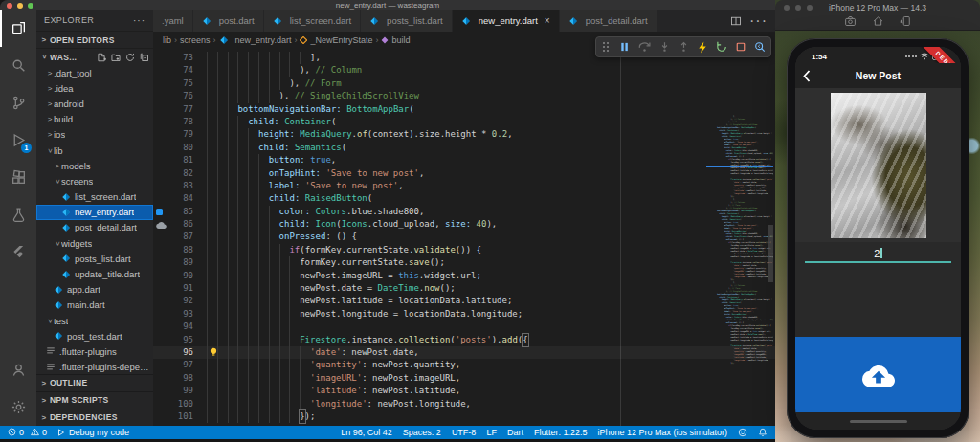 Image resolution: width=980 pixels, height=442 pixels. What do you see at coordinates (159, 212) in the screenshot?
I see `breakpoint-square-icon` at bounding box center [159, 212].